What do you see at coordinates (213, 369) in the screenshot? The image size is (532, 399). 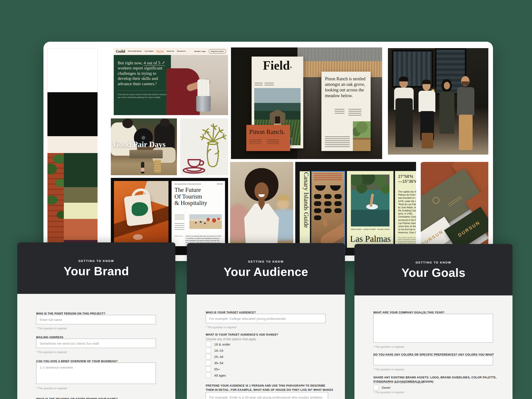 I see `age-option-row: 55+` at bounding box center [213, 369].